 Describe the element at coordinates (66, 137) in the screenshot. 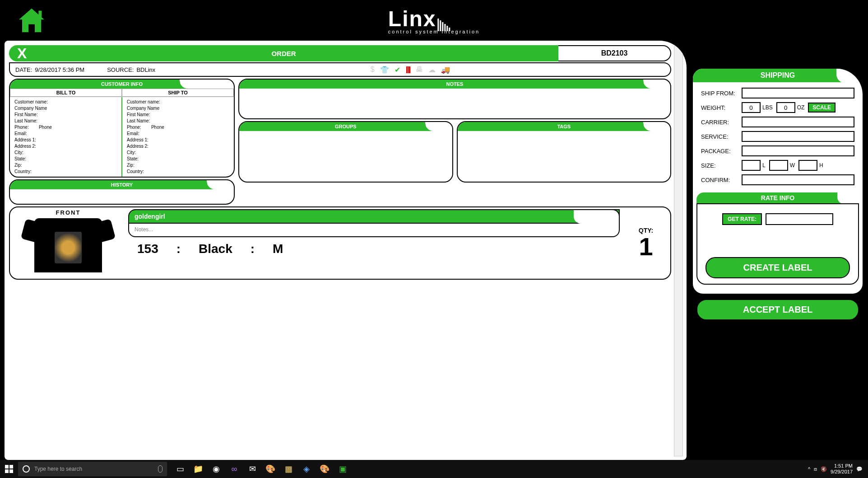

I see `bill-to-column: Customer name: Company Name First Name: …` at that location.